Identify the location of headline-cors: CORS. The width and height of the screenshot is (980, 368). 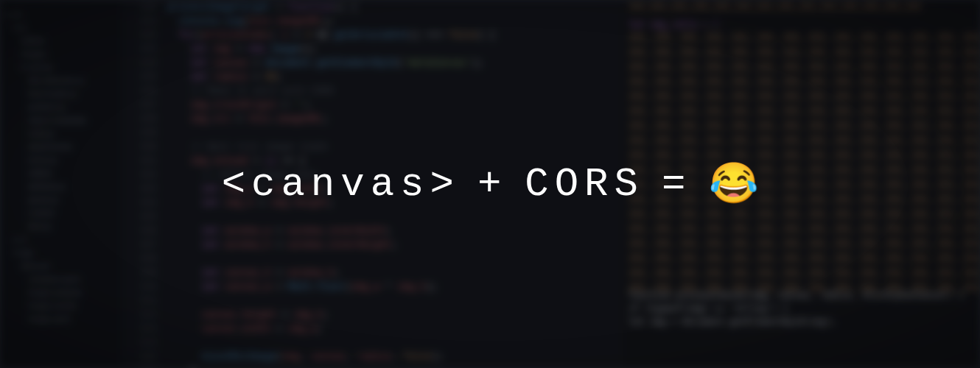
(584, 184).